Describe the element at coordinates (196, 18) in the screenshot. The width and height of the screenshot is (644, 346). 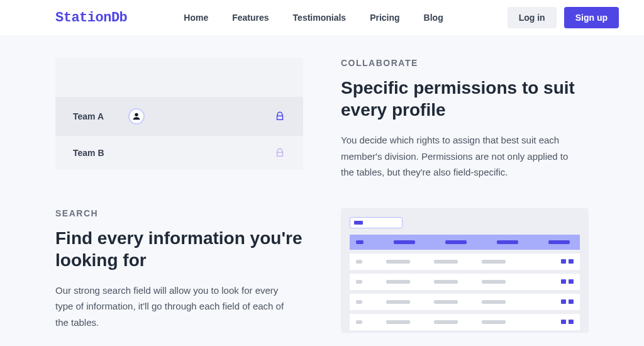
I see `nav-home: Home` at that location.